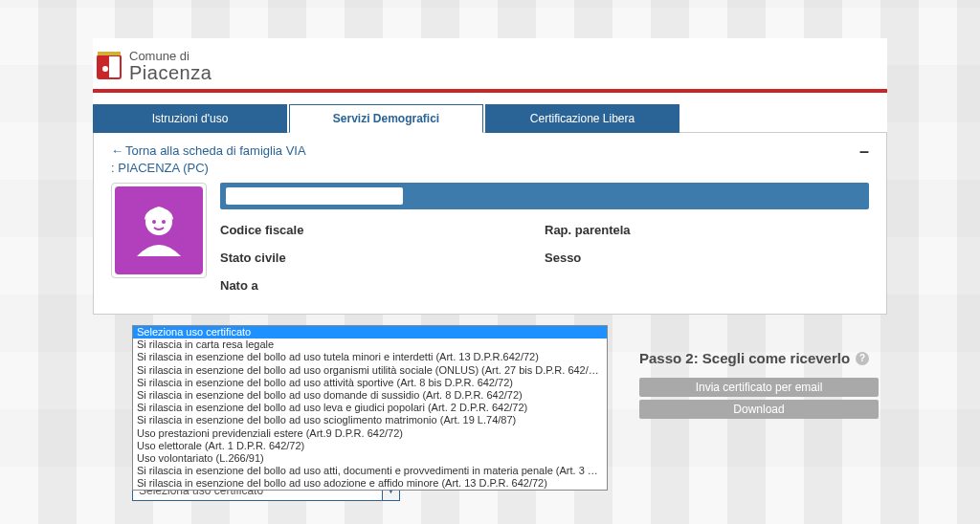 This screenshot has height=524, width=980. What do you see at coordinates (209, 159) in the screenshot?
I see `back-link-text: Torna alla scheda di famiglia VIA : PIAC…` at bounding box center [209, 159].